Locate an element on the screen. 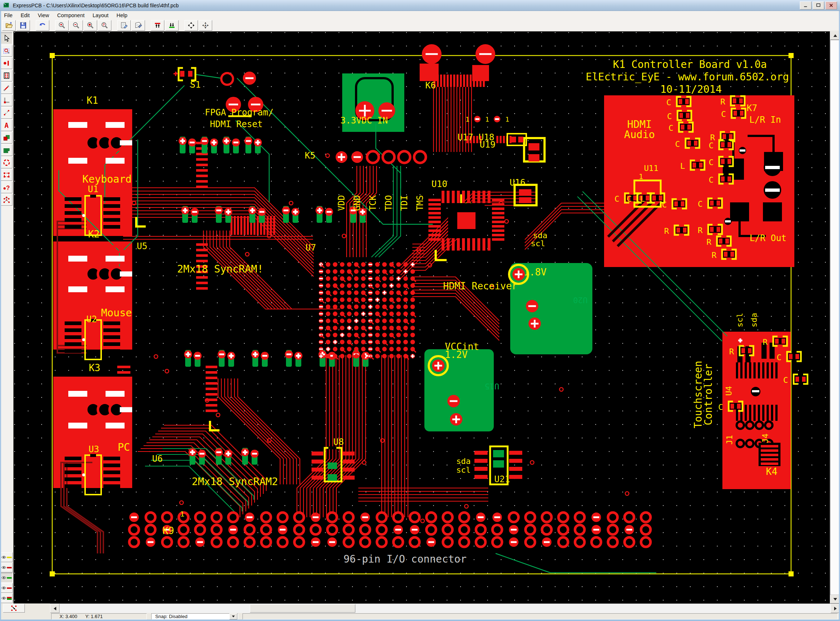 The width and height of the screenshot is (840, 621). menu-layout: Layout is located at coordinates (101, 15).